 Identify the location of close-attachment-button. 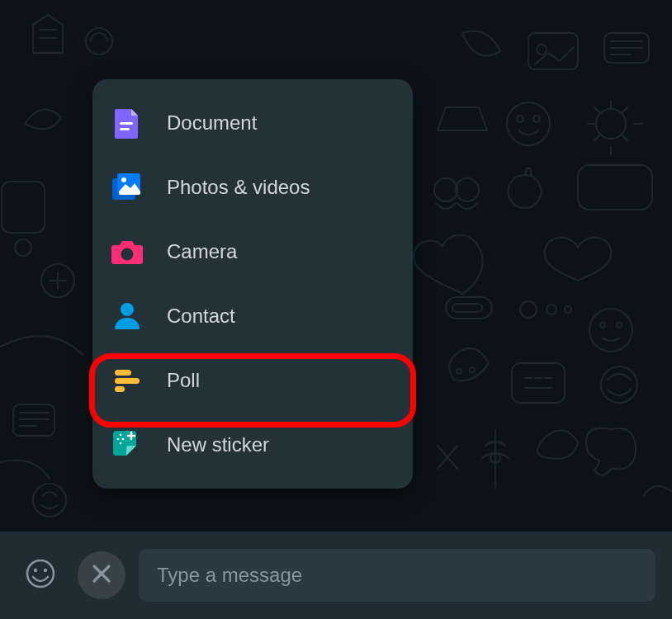
(102, 575).